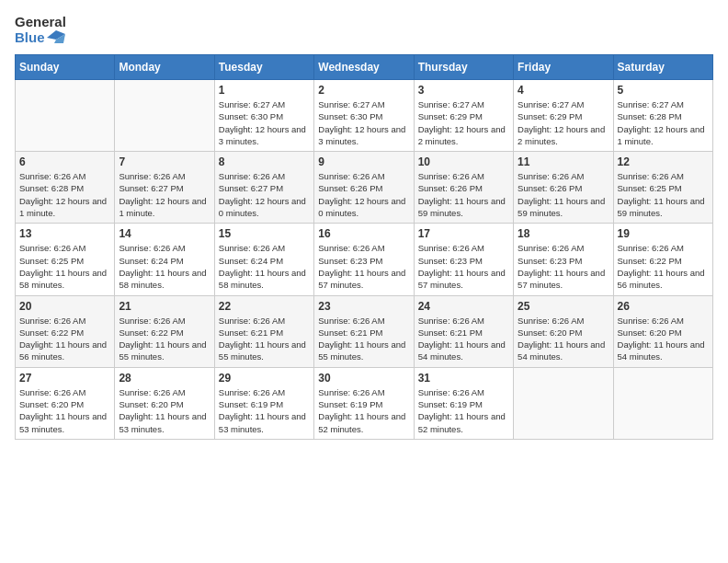 This screenshot has width=728, height=563. Describe the element at coordinates (65, 331) in the screenshot. I see `day-cell: 20Sunrise: 6:26 AM Sunset: 6:22 PM Dayli…` at that location.